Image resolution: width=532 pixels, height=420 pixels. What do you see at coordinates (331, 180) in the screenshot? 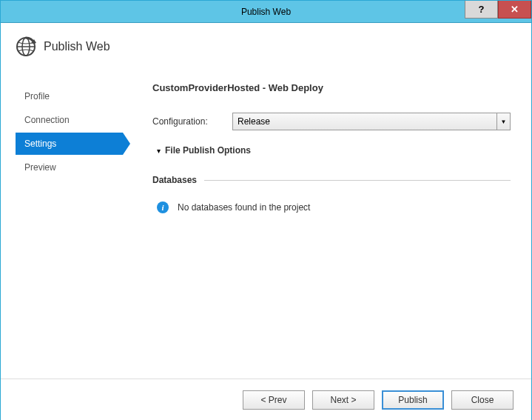
I see `databases-section-header: Databases` at bounding box center [331, 180].